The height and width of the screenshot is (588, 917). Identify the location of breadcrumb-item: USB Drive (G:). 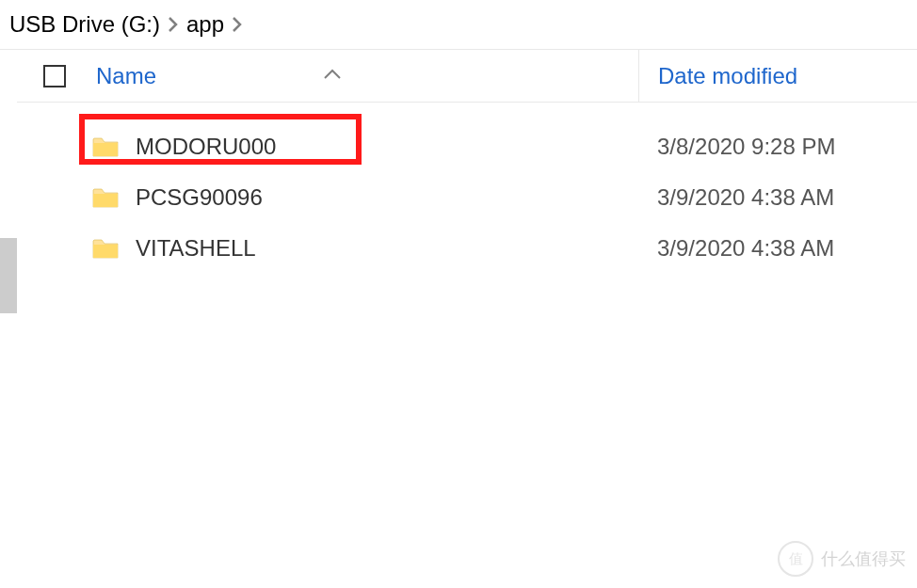
(85, 24).